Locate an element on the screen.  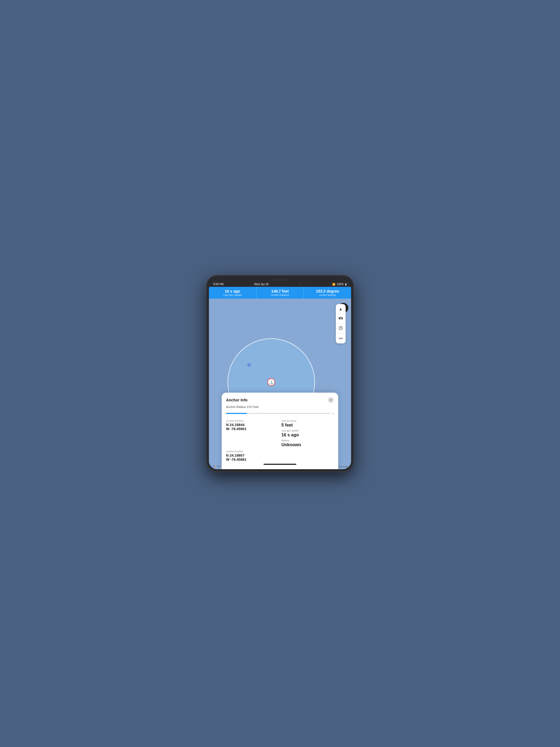
anchor-icon: ⚓ is located at coordinates (272, 382).